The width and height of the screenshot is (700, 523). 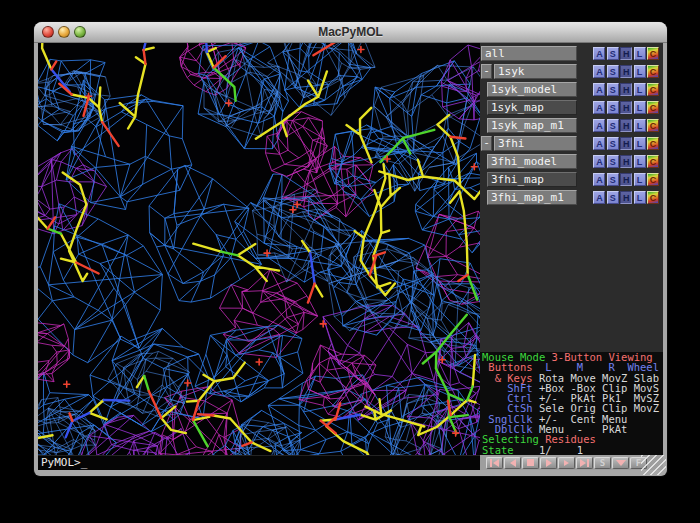 I want to click on down-triangle-icon, so click(x=621, y=463).